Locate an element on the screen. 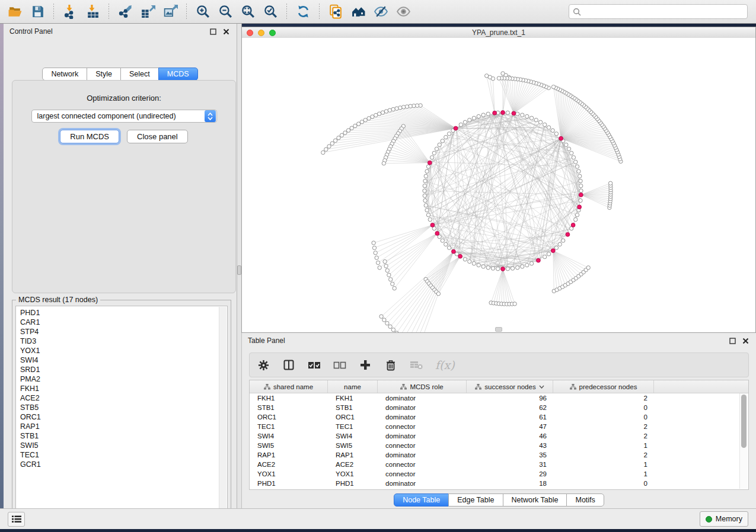  delete-column-button is located at coordinates (391, 365).